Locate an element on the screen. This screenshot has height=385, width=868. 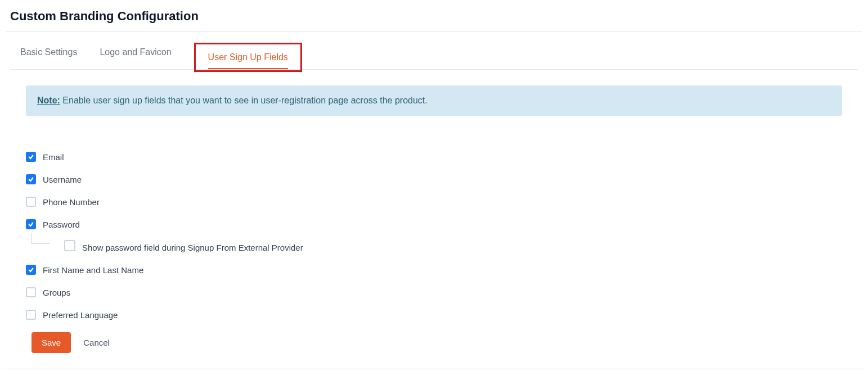
field-row-groups: Groups is located at coordinates (434, 292).